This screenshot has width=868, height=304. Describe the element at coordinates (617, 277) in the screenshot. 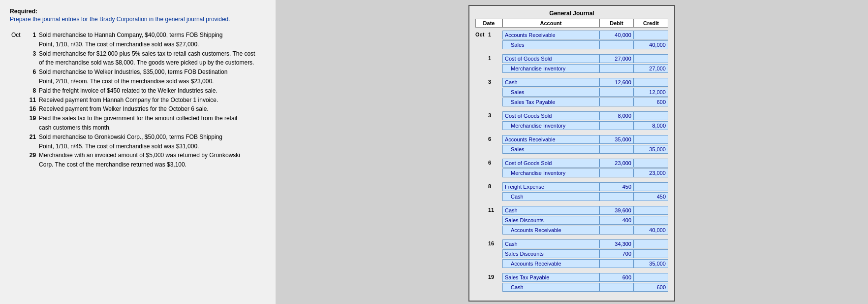

I see `debit-cell: 600` at that location.